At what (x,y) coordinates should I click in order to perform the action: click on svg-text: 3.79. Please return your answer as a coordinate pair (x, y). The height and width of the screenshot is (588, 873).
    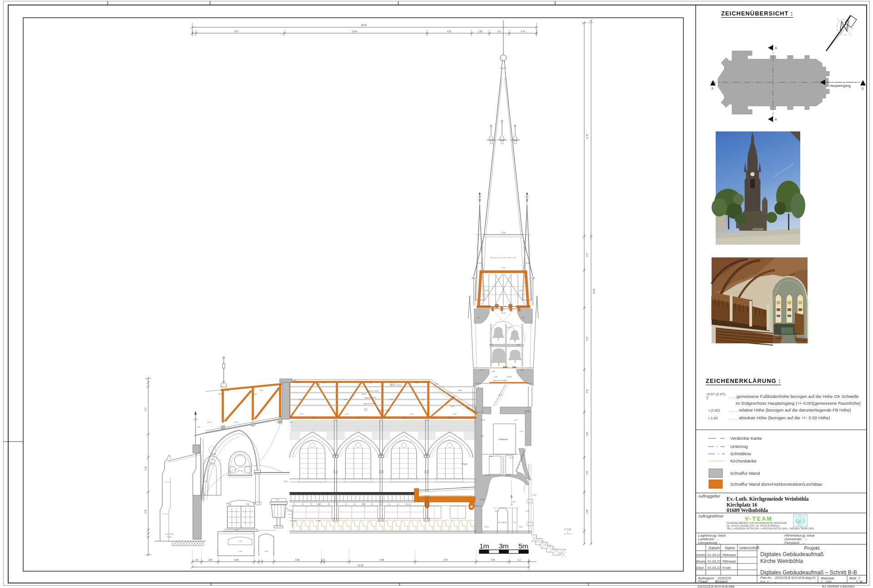
    Looking at the image, I should click on (482, 370).